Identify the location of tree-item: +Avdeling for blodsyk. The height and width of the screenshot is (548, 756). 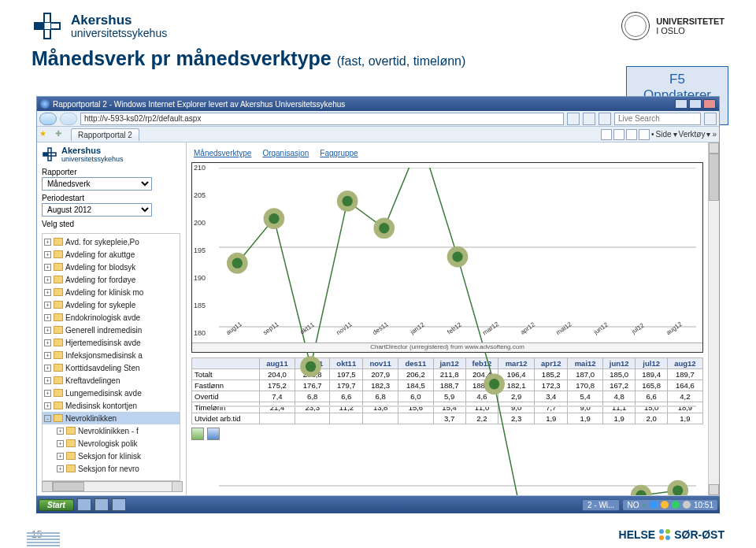
(111, 267).